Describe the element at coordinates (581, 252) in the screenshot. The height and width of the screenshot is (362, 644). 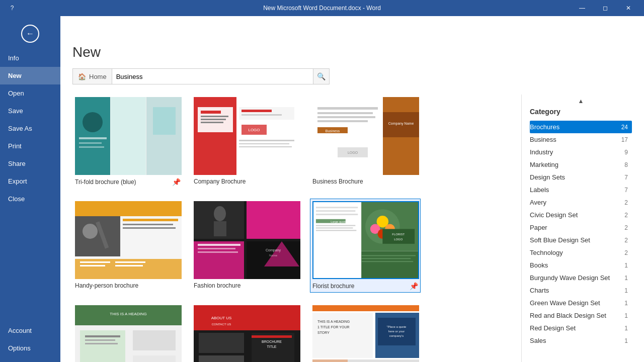
I see `category-item-technology: Technology2` at that location.